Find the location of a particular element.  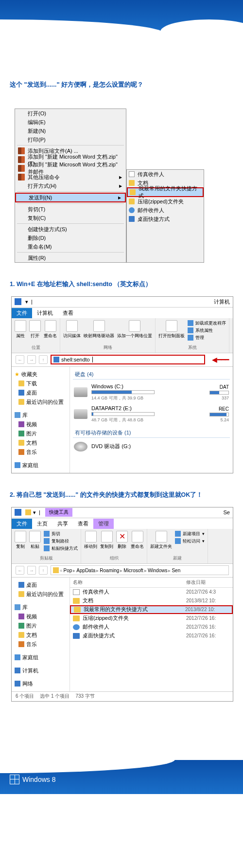

btn-delete: ✕删除 is located at coordinates (122, 540).